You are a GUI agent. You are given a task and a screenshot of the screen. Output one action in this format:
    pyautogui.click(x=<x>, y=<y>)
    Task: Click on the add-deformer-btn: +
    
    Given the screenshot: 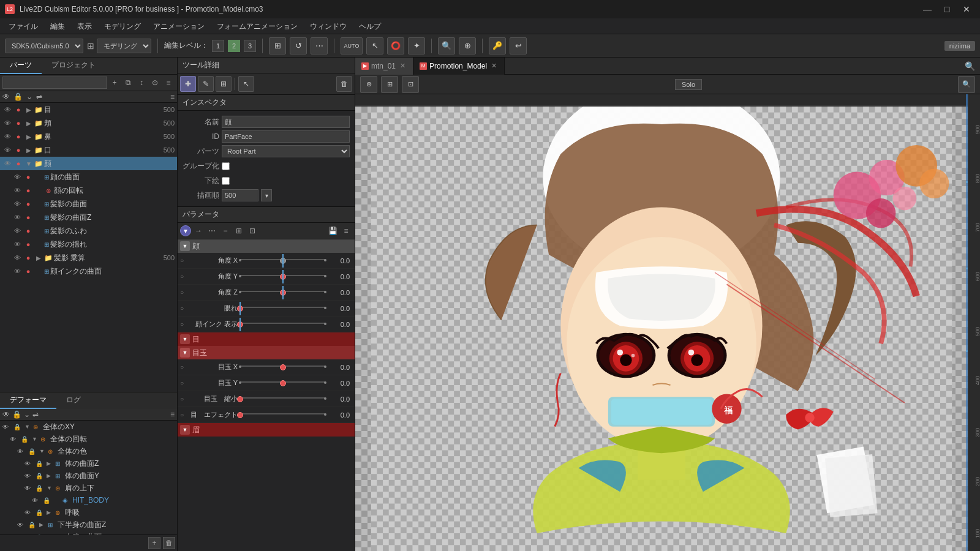 What is the action you would take?
    pyautogui.click(x=154, y=543)
    